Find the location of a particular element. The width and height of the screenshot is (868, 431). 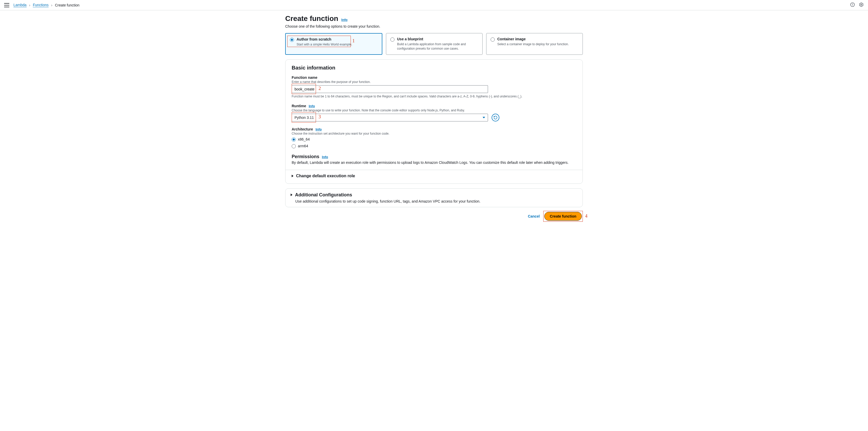

architecture-option-label: x86_64 is located at coordinates (304, 139).